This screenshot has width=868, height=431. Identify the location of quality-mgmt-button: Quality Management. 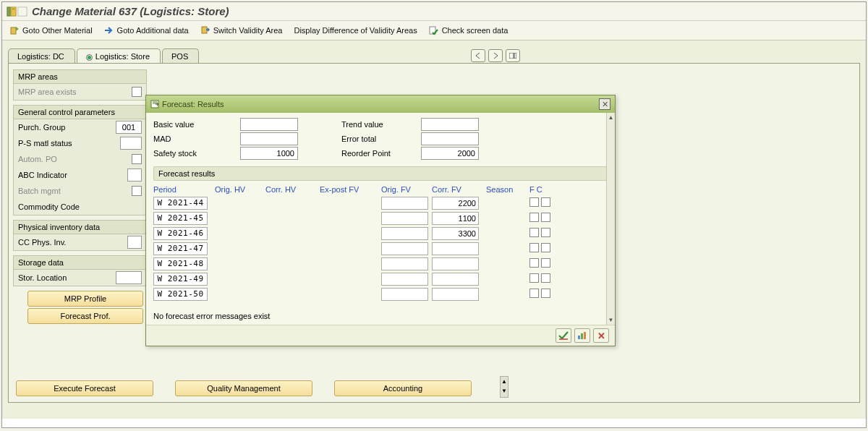
(244, 388).